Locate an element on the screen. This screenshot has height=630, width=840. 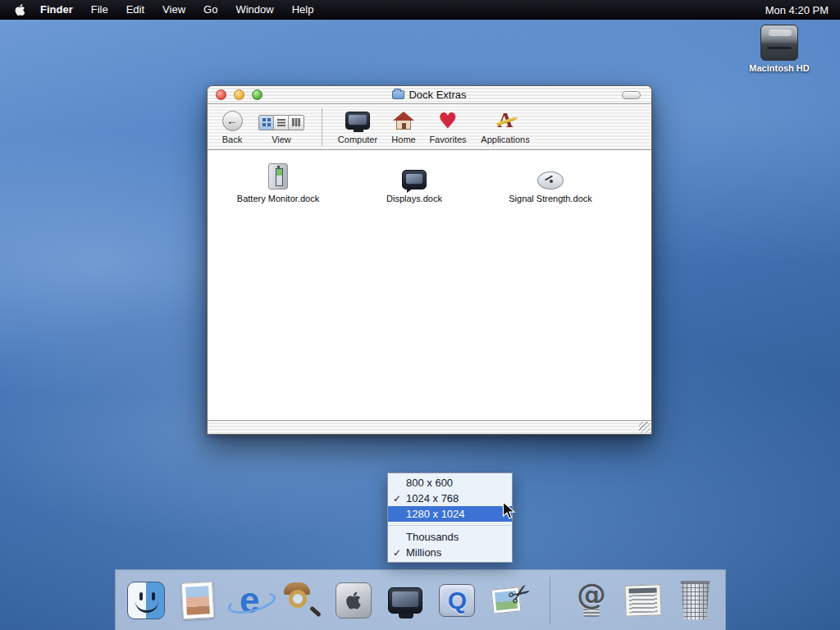
shortcut-label: Applications is located at coordinates (505, 139).